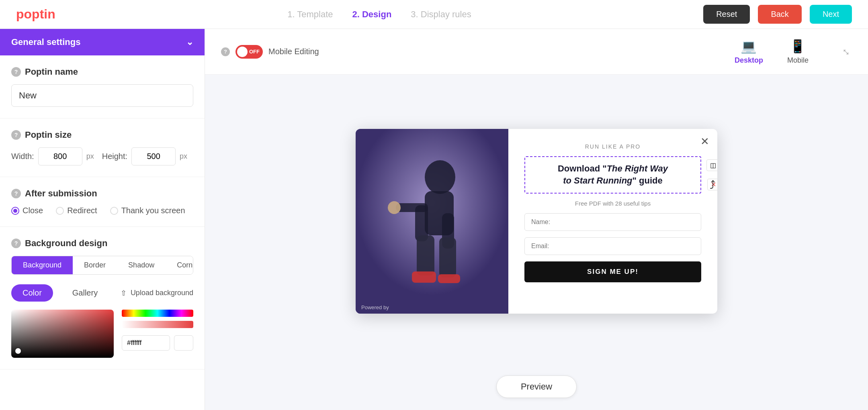  What do you see at coordinates (831, 14) in the screenshot?
I see `next-button: Next` at bounding box center [831, 14].